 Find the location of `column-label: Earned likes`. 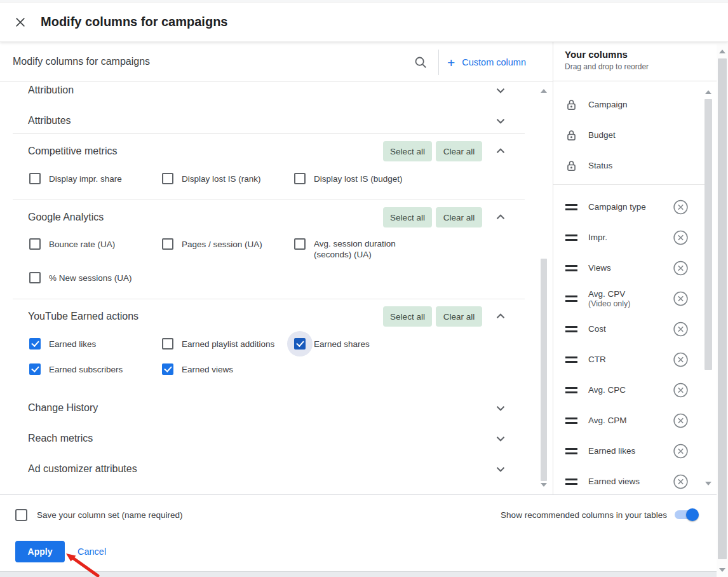

column-label: Earned likes is located at coordinates (612, 451).